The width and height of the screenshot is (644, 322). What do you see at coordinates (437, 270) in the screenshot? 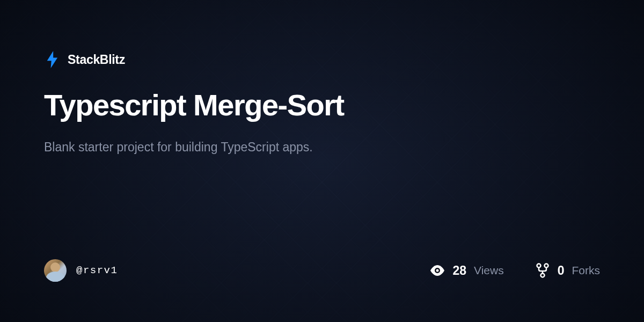
I see `eye-icon` at bounding box center [437, 270].